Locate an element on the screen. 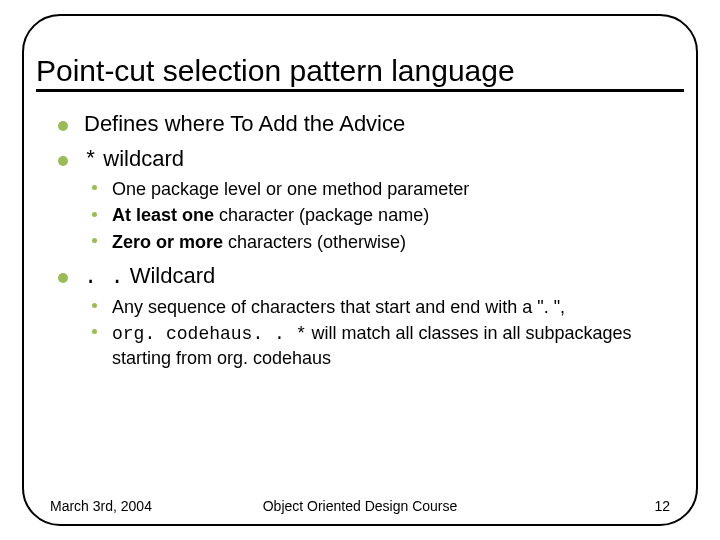 This screenshot has height=540, width=720. slide-title: Point-cut selection pattern language is located at coordinates (360, 73).